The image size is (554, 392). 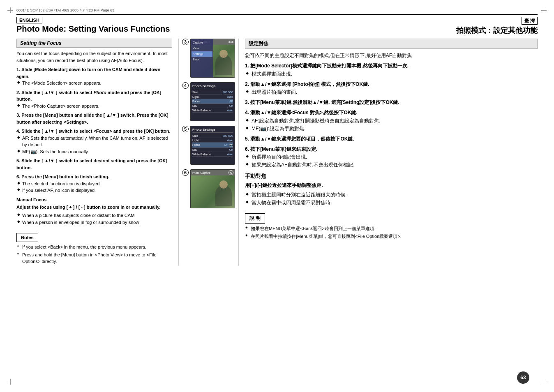 I want to click on zh-notes-label: 說 明, so click(x=255, y=219).